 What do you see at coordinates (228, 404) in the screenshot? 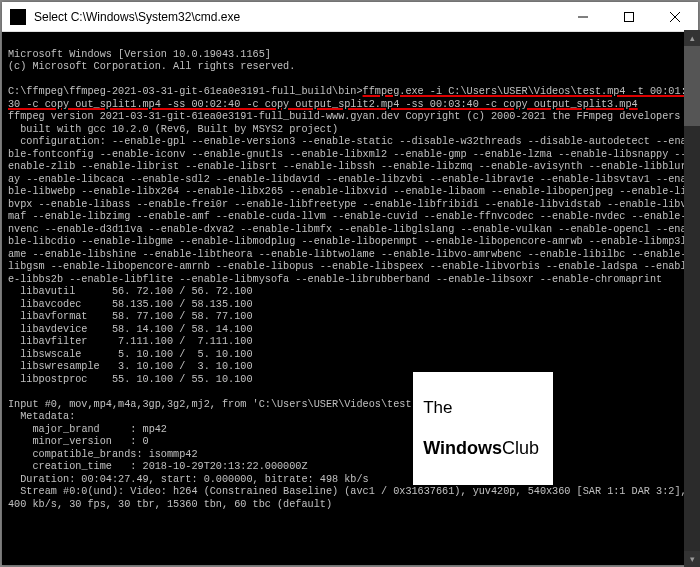
I see `input-header: Input #0, mov,mp4,m4a,3gp,3g2,mj2, from …` at bounding box center [228, 404].